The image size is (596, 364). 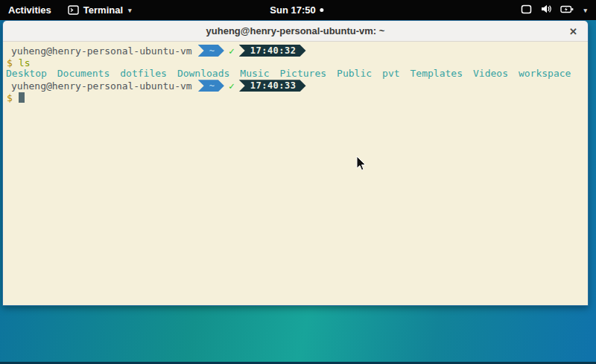 What do you see at coordinates (203, 73) in the screenshot?
I see `directory-entry: Downloads` at bounding box center [203, 73].